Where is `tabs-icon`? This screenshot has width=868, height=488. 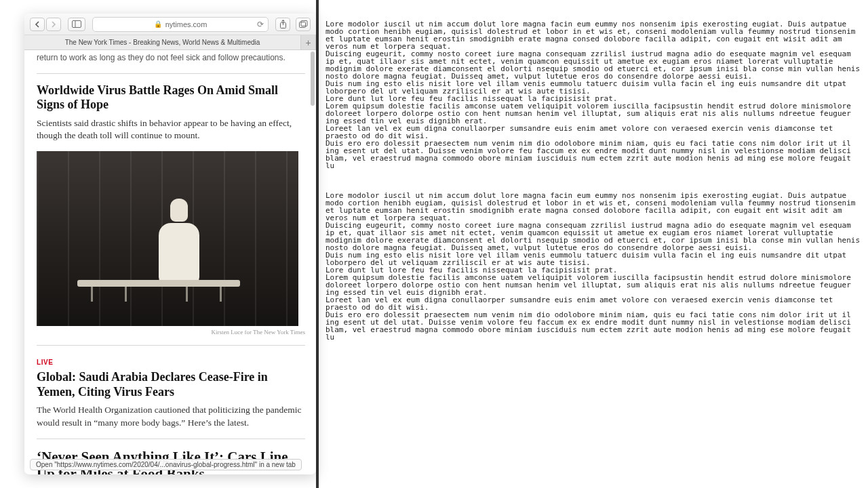
tabs-icon is located at coordinates (304, 24).